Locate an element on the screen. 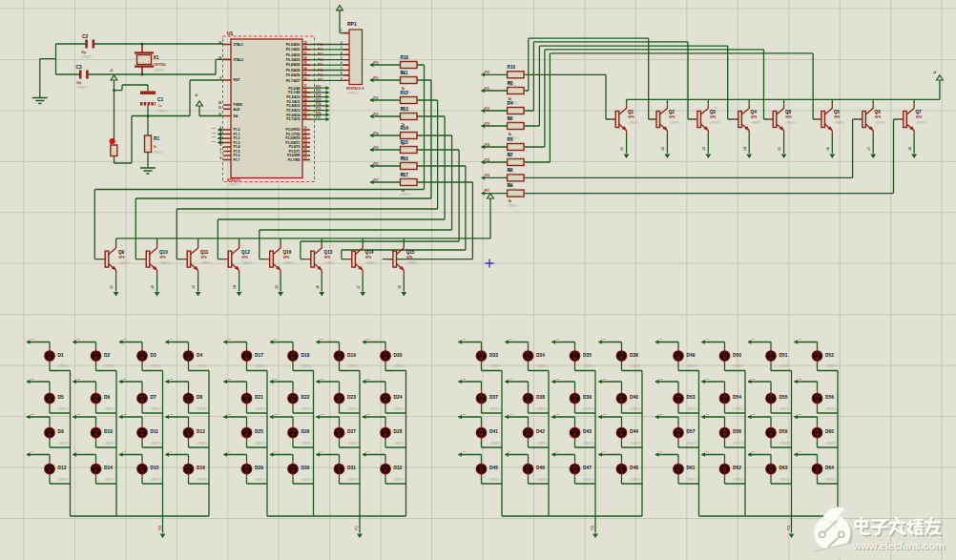 The width and height of the screenshot is (956, 560). svg-text: D41 is located at coordinates (494, 431).